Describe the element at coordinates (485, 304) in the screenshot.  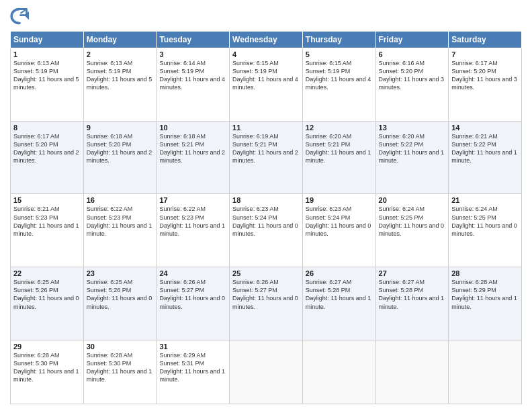
I see `calendar-cell: 28 Sunrise: 6:28 AM Sunset: 5:29 PM Dayl…` at that location.